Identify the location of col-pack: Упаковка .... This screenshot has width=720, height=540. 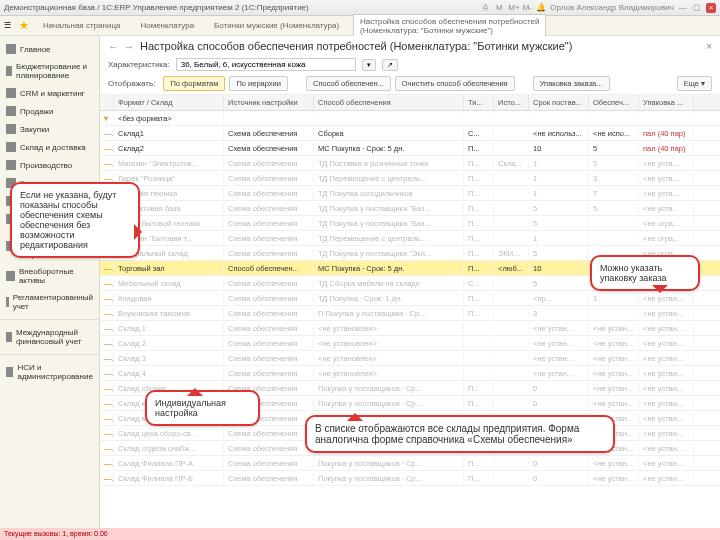
(666, 102).